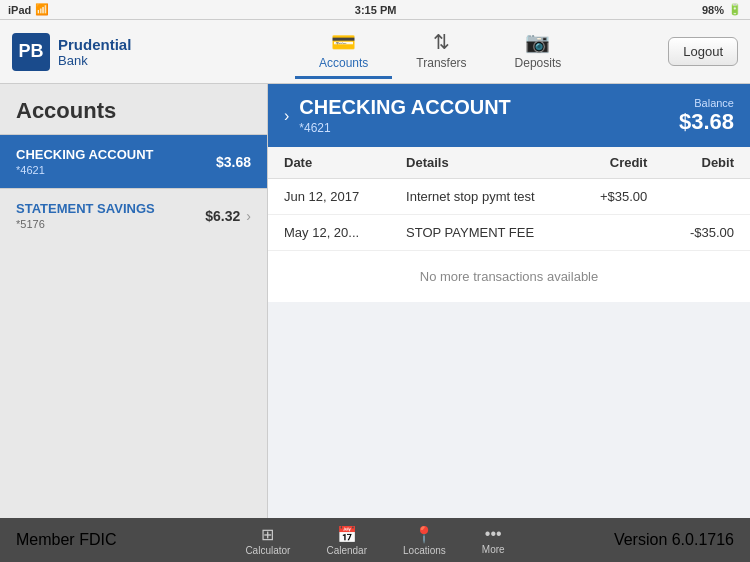 The height and width of the screenshot is (562, 750). Describe the element at coordinates (347, 534) in the screenshot. I see `calendar-icon: 📅` at that location.